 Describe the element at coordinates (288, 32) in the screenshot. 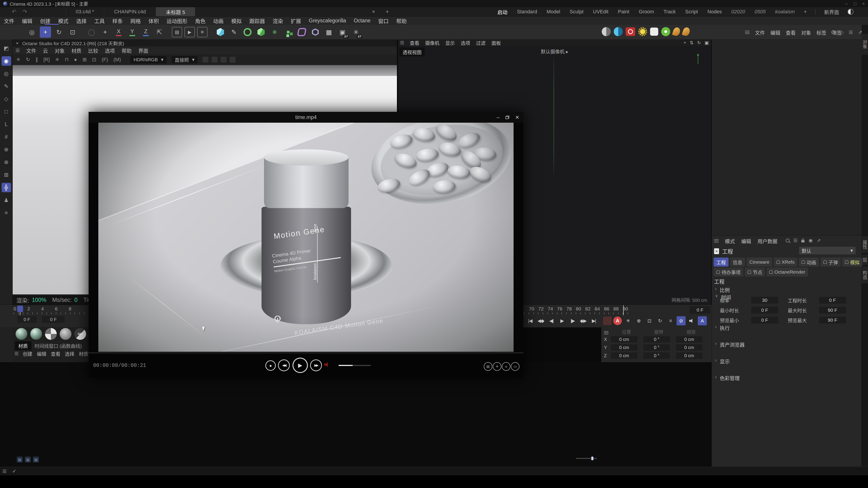

I see `mograph-cloner-icon` at that location.